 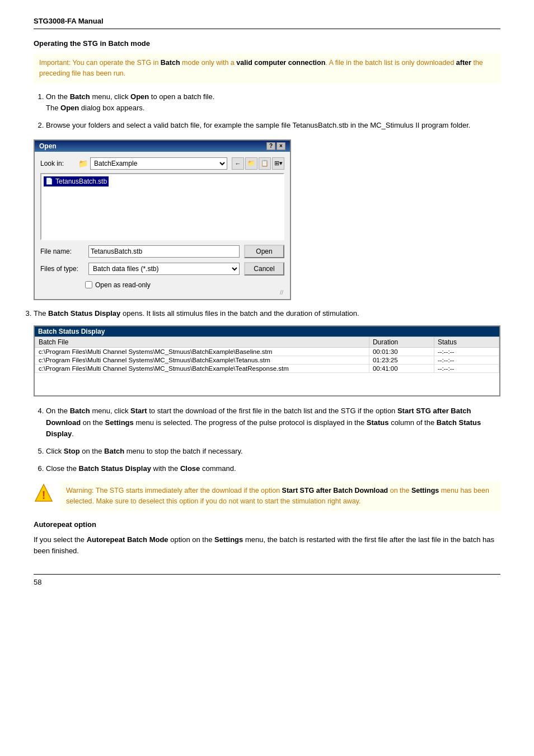 I want to click on view-icon: ⊞▾, so click(x=278, y=164).